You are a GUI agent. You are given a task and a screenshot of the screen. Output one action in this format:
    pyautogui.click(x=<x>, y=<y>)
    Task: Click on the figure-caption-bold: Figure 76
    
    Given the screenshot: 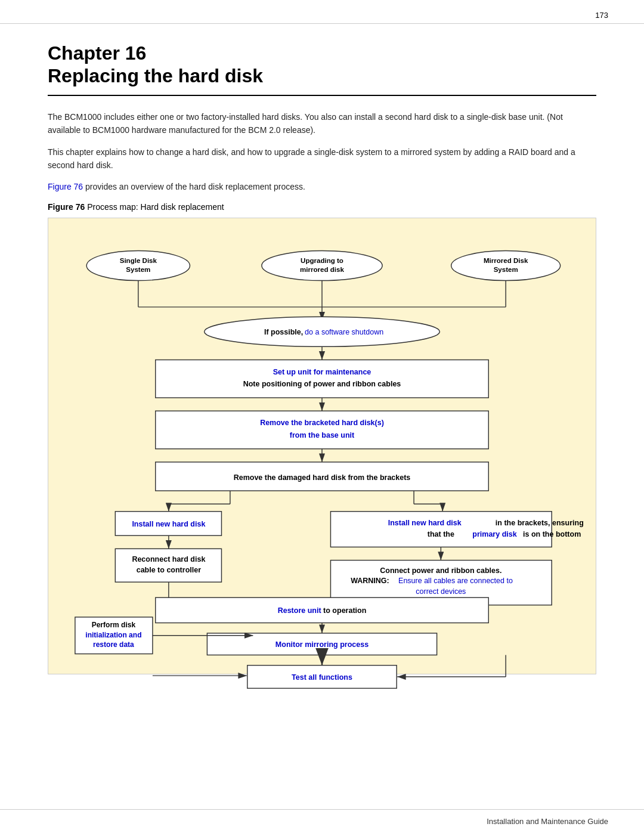 What is the action you would take?
    pyautogui.click(x=66, y=207)
    